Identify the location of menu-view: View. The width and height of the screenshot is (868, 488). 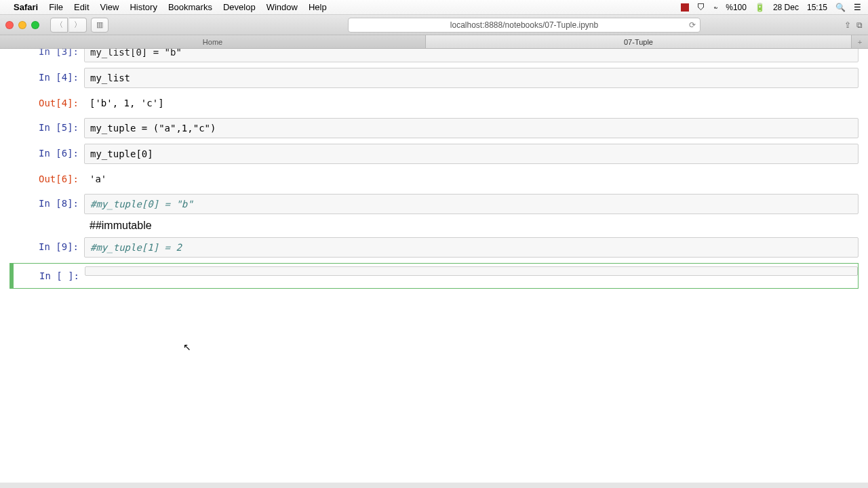
(110, 7).